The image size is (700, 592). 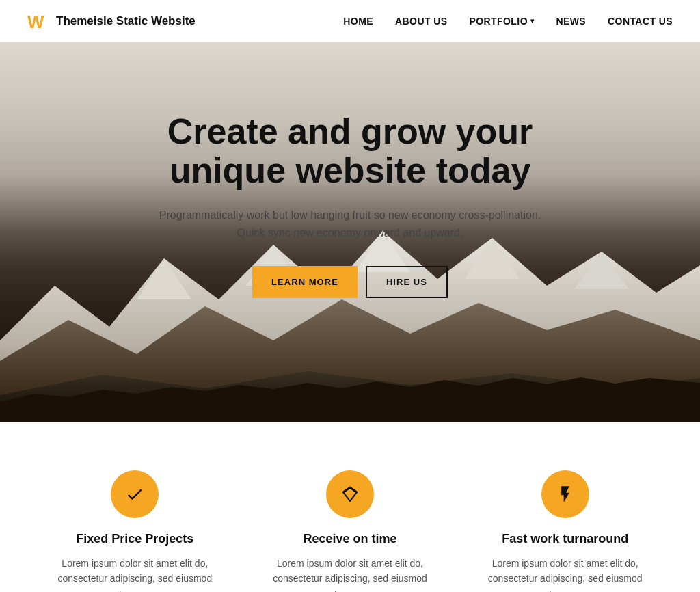 I want to click on diamond-icon, so click(x=350, y=494).